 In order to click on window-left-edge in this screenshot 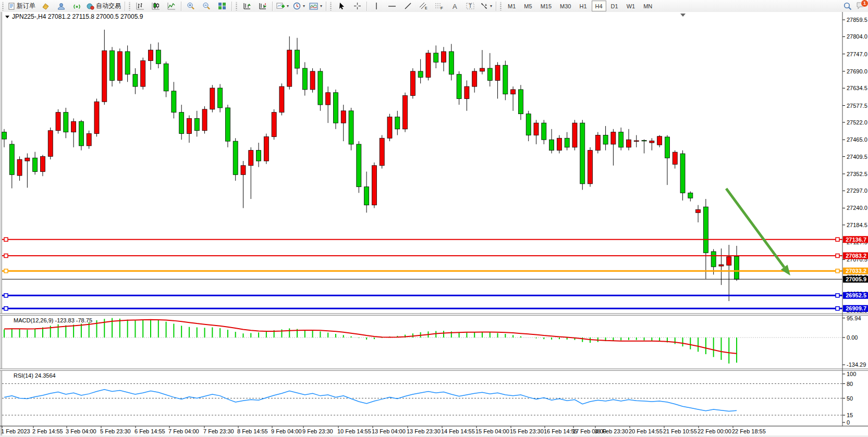, I will do `click(1, 224)`.